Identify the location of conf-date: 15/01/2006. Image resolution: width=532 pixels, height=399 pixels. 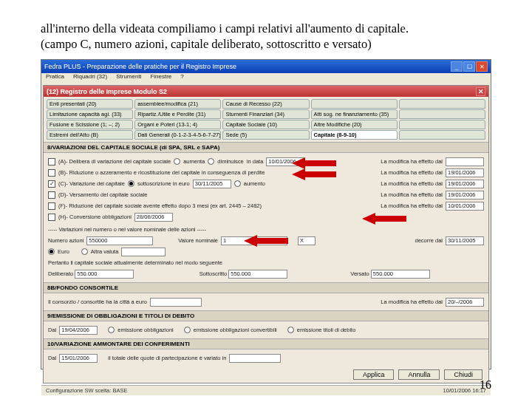
(78, 358).